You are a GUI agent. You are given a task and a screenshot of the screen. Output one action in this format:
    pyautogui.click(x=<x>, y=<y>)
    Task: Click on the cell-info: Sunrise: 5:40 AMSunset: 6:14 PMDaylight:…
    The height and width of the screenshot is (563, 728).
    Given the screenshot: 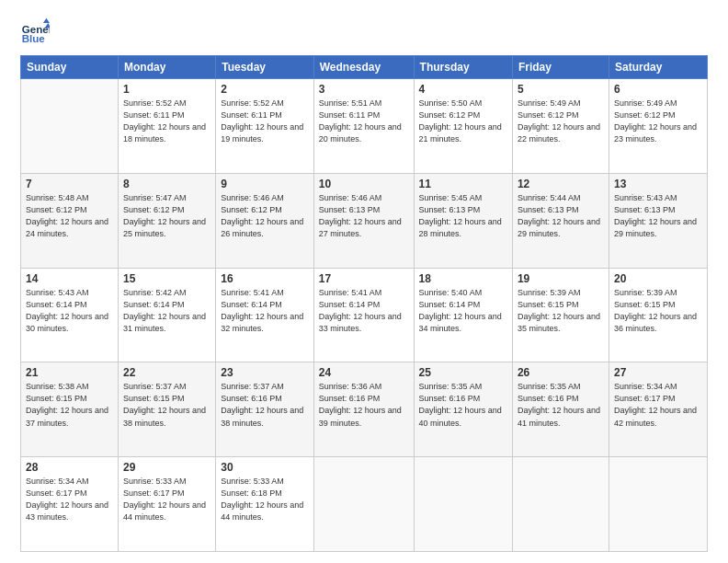 What is the action you would take?
    pyautogui.click(x=463, y=311)
    